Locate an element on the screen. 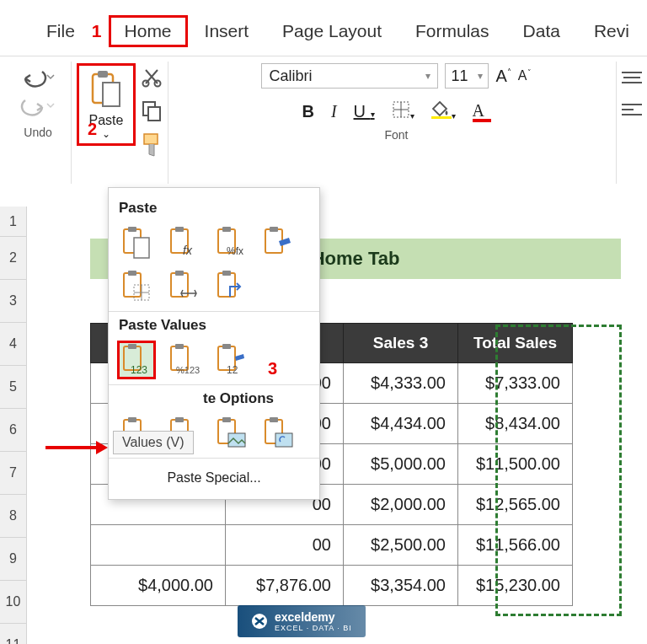 This screenshot has height=644, width=647. svg-text: %fx is located at coordinates (235, 251).